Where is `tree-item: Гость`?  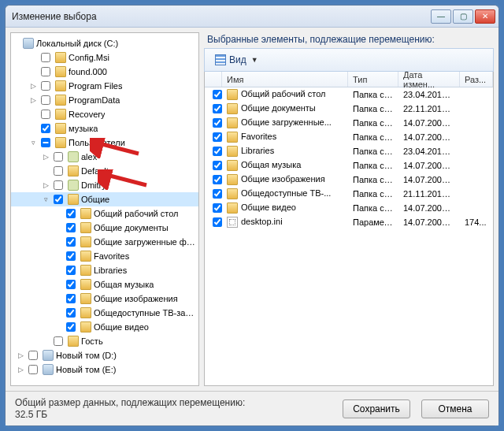
tree-item: Гость is located at coordinates (105, 341).